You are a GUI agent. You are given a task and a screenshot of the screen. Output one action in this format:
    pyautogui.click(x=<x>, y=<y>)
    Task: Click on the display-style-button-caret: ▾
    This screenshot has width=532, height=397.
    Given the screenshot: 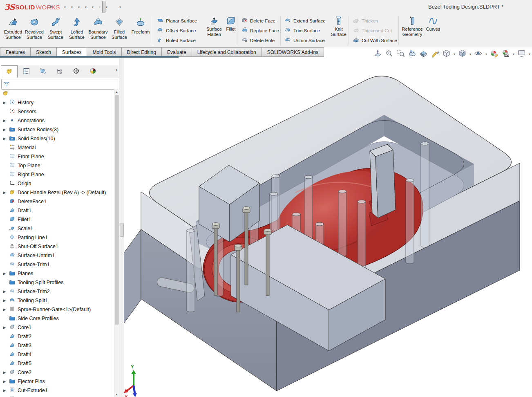 What is the action you would take?
    pyautogui.click(x=470, y=54)
    